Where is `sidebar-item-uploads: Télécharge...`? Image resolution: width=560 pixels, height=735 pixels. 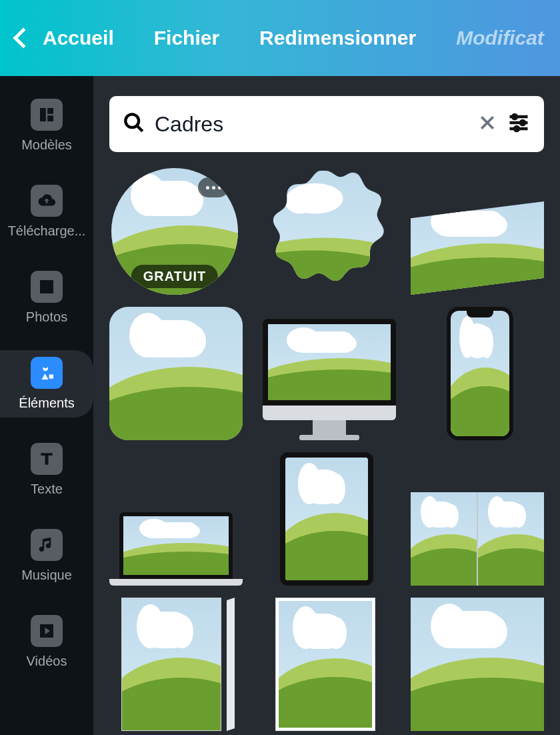
sidebar-item-uploads: Télécharge... is located at coordinates (47, 212).